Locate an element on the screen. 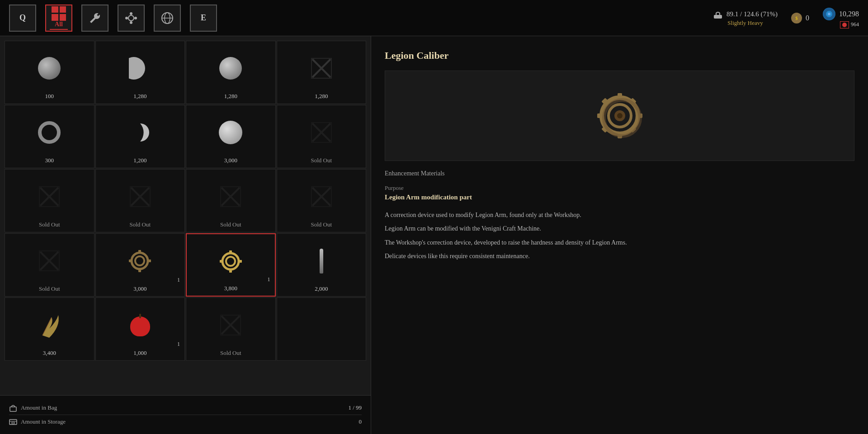 This screenshot has height=434, width=868. tab-all: All is located at coordinates (59, 18).